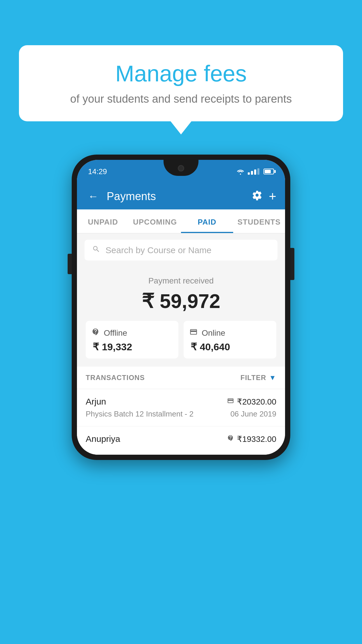 The width and height of the screenshot is (362, 644). Describe the element at coordinates (257, 196) in the screenshot. I see `settings-icon` at that location.